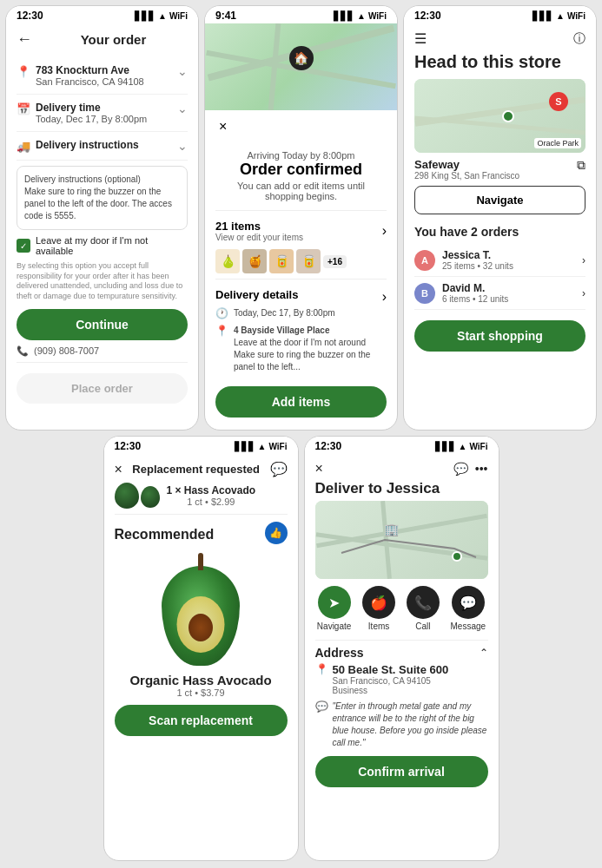  Describe the element at coordinates (423, 608) in the screenshot. I see `call-action: 📞 Call` at that location.